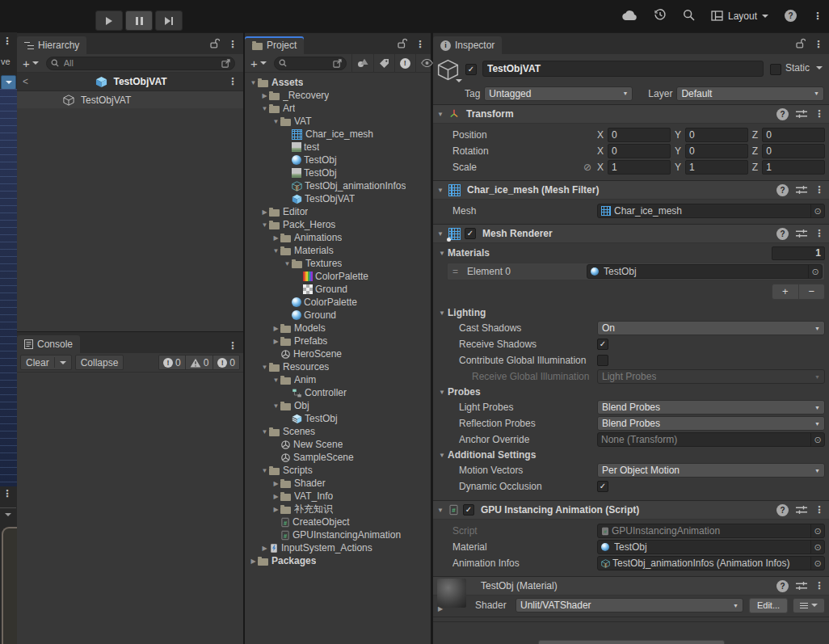  I want to click on static-flags-dropdown, so click(819, 68).